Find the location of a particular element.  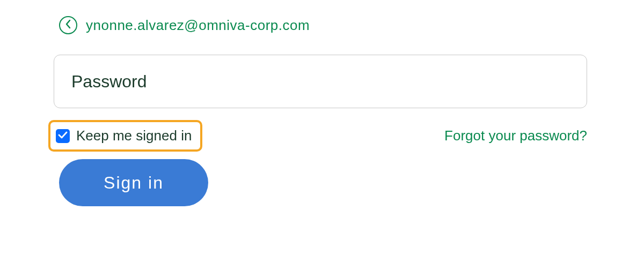

keep-signed-in-highlight: Keep me signed in is located at coordinates (126, 136).